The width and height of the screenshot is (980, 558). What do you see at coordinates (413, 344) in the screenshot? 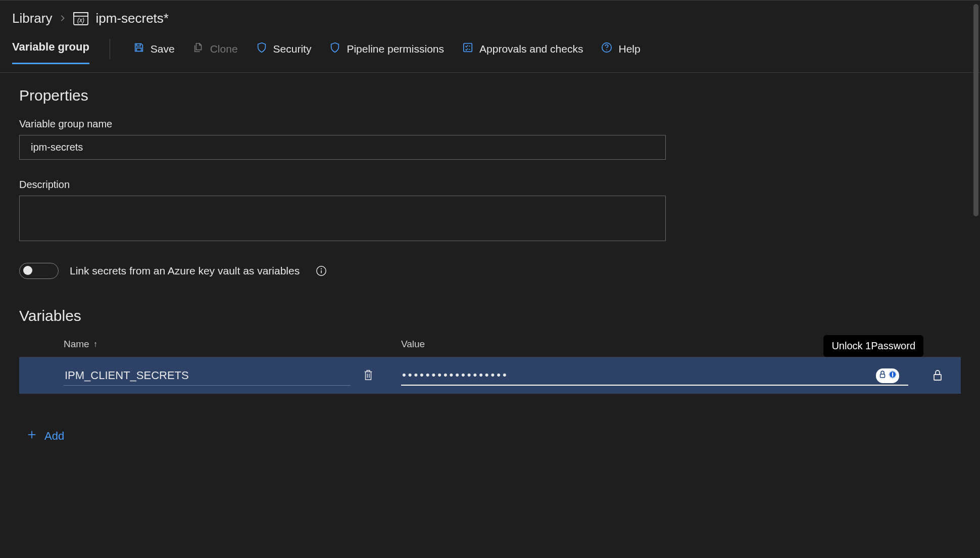
I see `col-value-label: Value` at bounding box center [413, 344].